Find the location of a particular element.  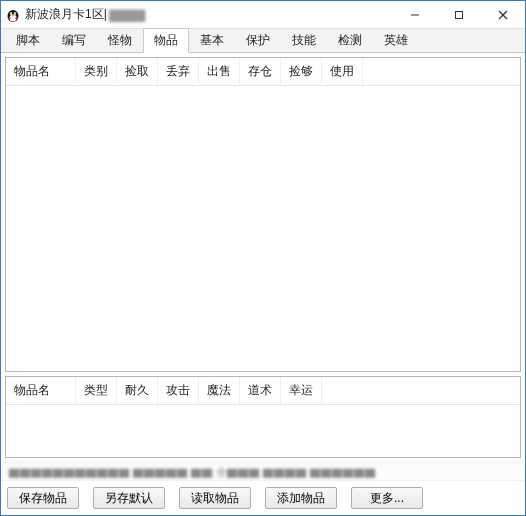

col-discard: 丢弃 is located at coordinates (178, 72).